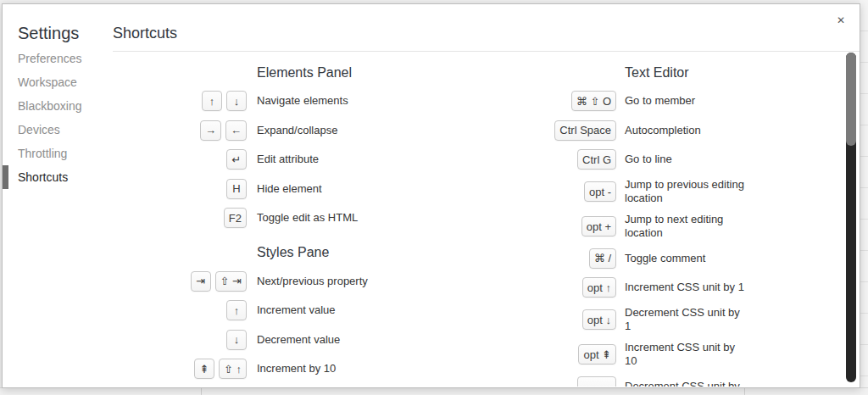  Describe the element at coordinates (682, 326) in the screenshot. I see `shortcut-label-line: 1` at that location.